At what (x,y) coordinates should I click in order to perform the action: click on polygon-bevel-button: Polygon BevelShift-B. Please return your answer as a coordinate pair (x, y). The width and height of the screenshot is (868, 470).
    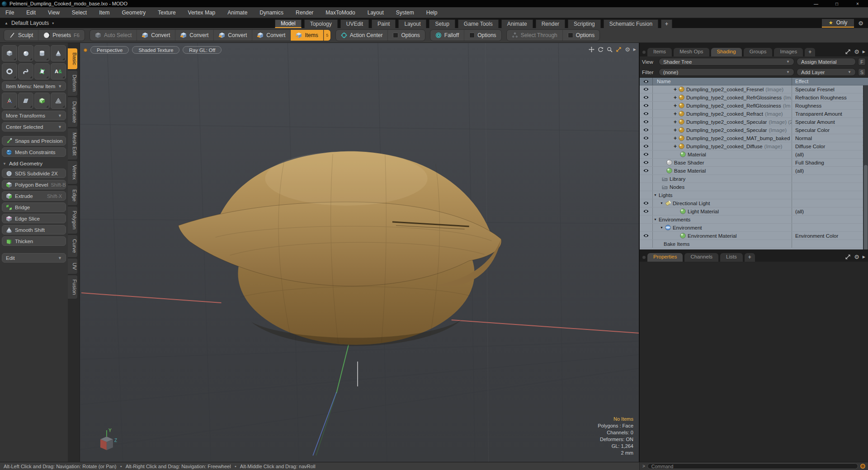
    Looking at the image, I should click on (34, 184).